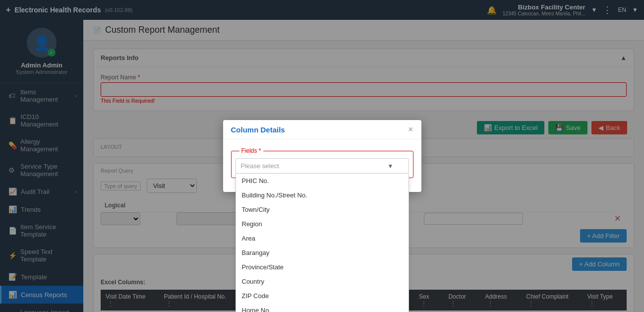 The width and height of the screenshot is (644, 312). I want to click on dropdown-item-country: Country, so click(322, 282).